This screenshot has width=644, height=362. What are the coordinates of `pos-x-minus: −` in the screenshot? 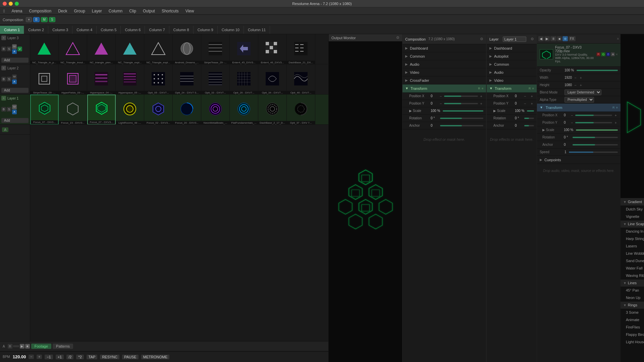 It's located at (441, 96).